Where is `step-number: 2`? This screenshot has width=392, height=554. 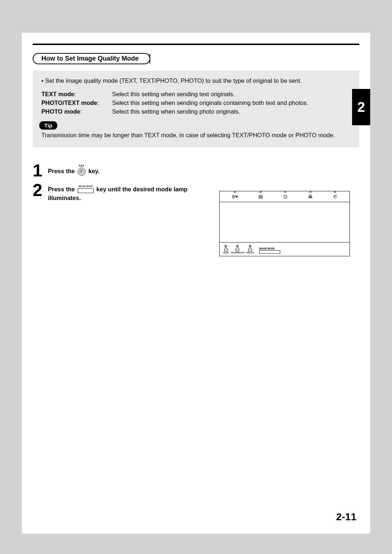
step-number: 2 is located at coordinates (39, 190).